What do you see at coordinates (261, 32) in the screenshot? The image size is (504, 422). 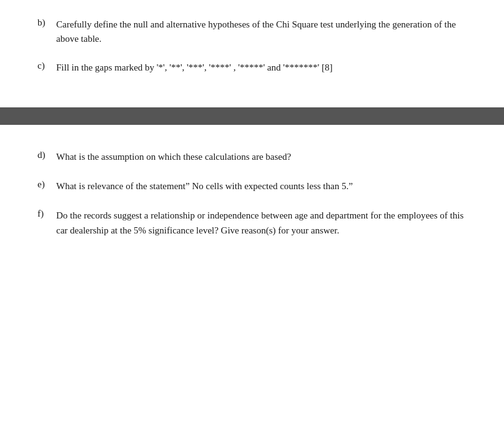 I see `question-b-text: Carefully define the null and alternativ…` at bounding box center [261, 32].